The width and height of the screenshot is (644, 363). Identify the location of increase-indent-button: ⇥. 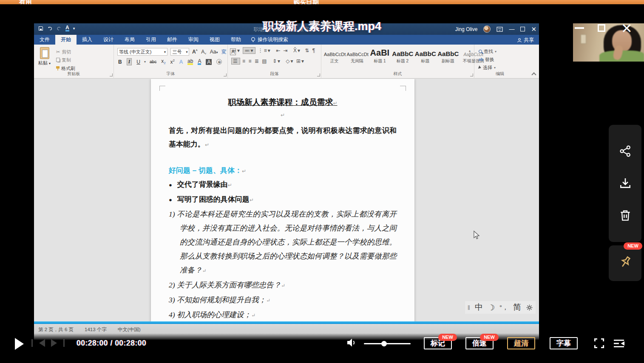
(286, 51).